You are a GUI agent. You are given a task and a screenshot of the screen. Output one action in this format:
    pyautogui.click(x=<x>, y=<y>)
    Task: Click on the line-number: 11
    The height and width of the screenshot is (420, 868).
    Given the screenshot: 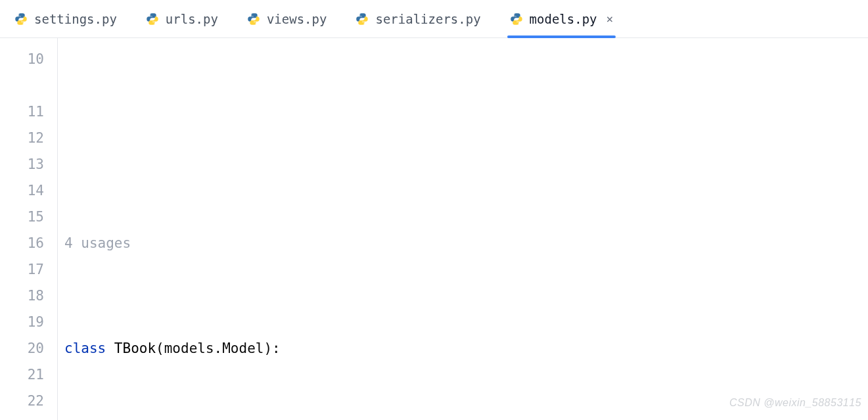 What is the action you would take?
    pyautogui.click(x=22, y=112)
    